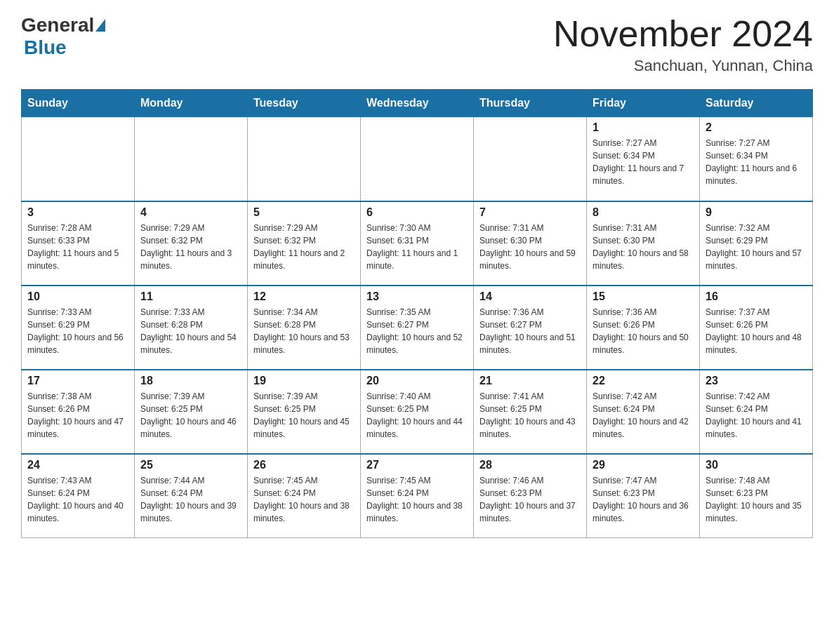 This screenshot has height=644, width=834. Describe the element at coordinates (191, 328) in the screenshot. I see `calendar-cell: 11Sunrise: 7:33 AMSunset: 6:28 PMDayligh…` at that location.